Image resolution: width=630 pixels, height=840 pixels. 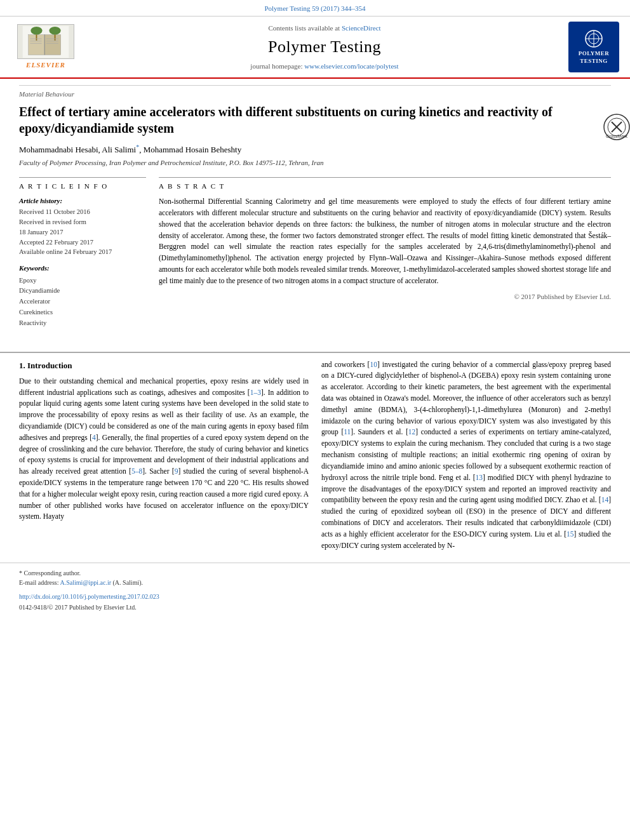 What do you see at coordinates (466, 456) in the screenshot?
I see `intro-para-2: and coworkers [10] investigated the curi…` at bounding box center [466, 456].